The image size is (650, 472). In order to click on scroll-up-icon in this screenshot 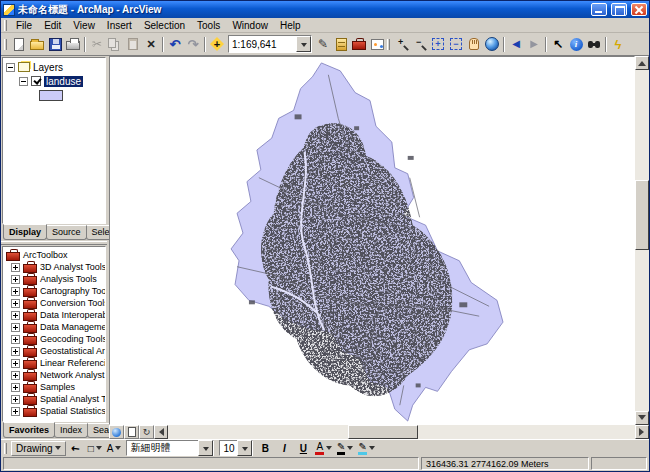, I will do `click(642, 63)`.